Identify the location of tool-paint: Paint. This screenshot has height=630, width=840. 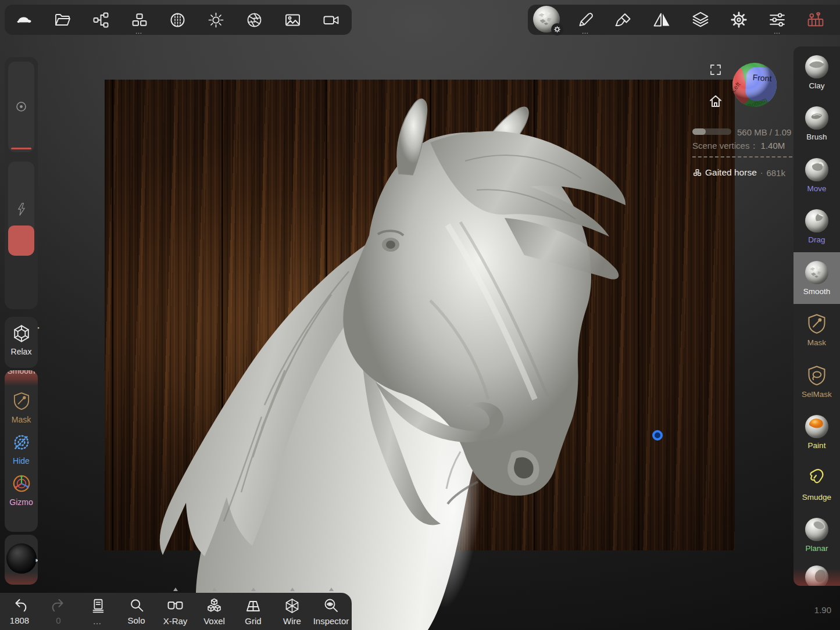
(817, 432).